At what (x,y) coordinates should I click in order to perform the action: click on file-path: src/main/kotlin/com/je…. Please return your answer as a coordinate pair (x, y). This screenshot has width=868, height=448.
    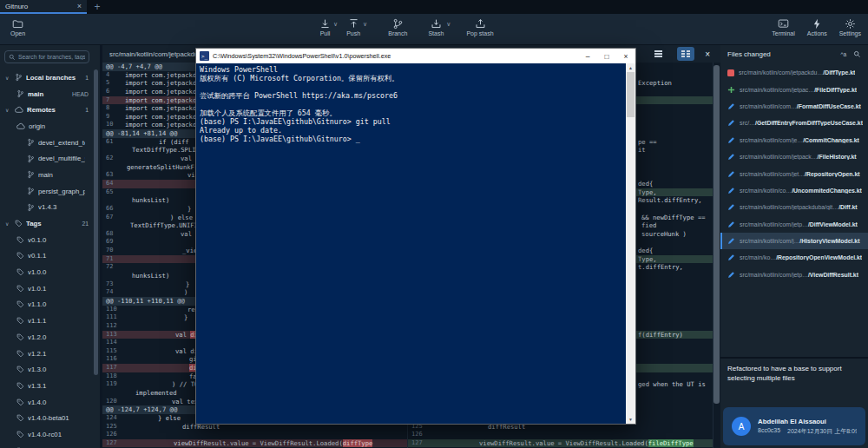
    Looking at the image, I should click on (771, 141).